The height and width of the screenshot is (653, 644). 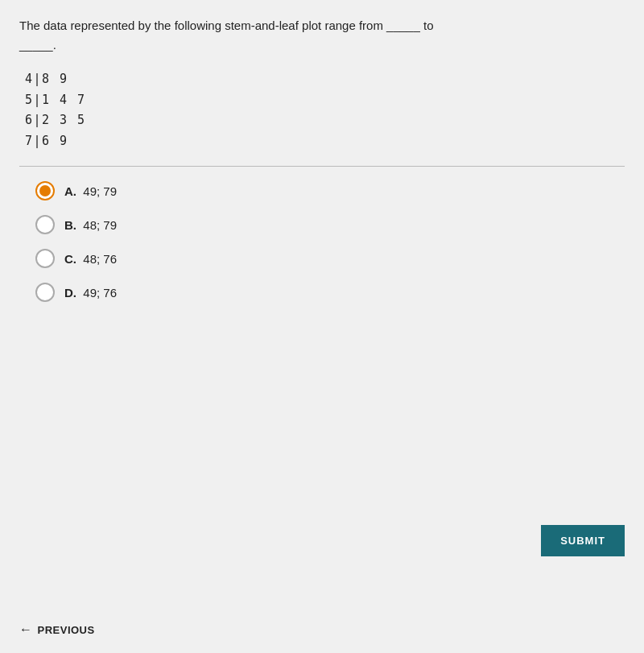 I want to click on leaf-5: 1 4 7, so click(x=64, y=101).